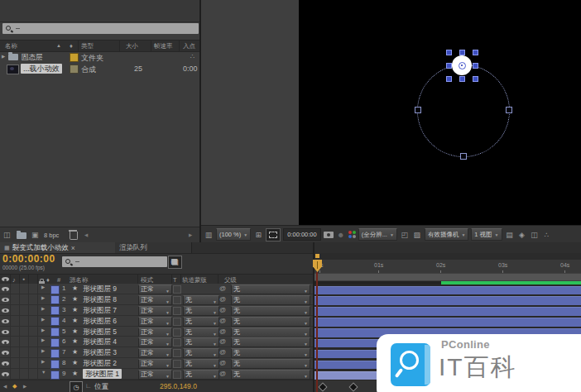  Describe the element at coordinates (448, 277) in the screenshot. I see `work-area-bar` at that location.